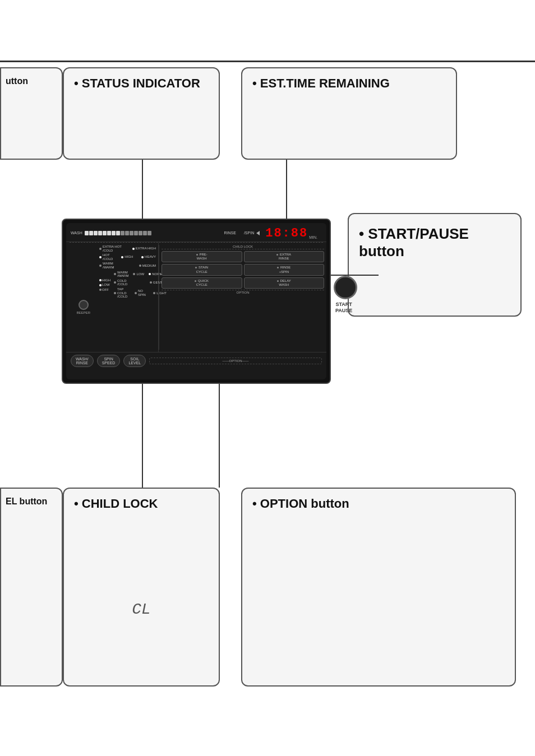 This screenshot has height=756, width=535. Describe the element at coordinates (31, 80) in the screenshot. I see `utton-label: utton` at that location.